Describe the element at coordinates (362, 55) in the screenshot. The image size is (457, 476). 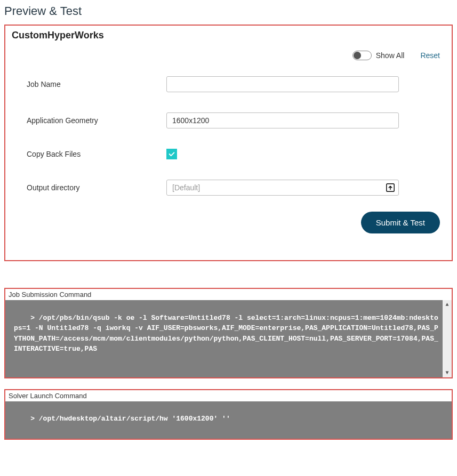
I see `show-all-toggle` at that location.